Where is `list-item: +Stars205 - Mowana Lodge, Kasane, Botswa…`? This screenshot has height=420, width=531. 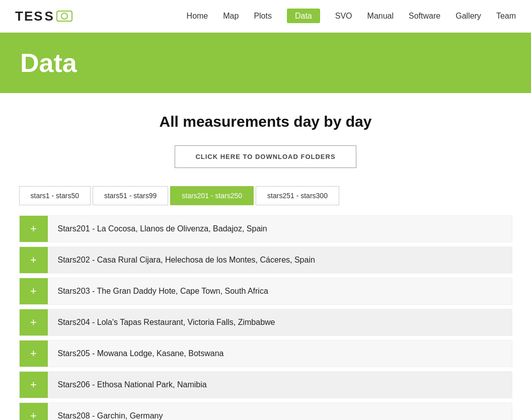 list-item: +Stars205 - Mowana Lodge, Kasane, Botswa… is located at coordinates (266, 354).